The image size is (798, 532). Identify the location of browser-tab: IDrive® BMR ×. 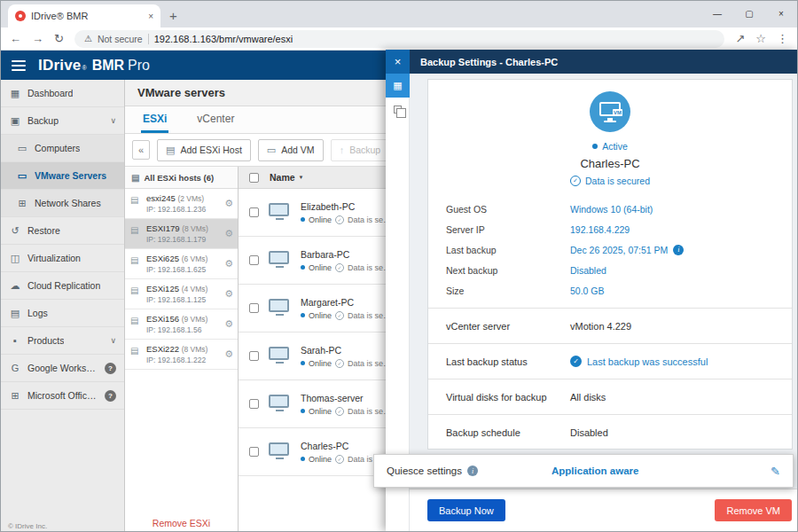
(84, 16).